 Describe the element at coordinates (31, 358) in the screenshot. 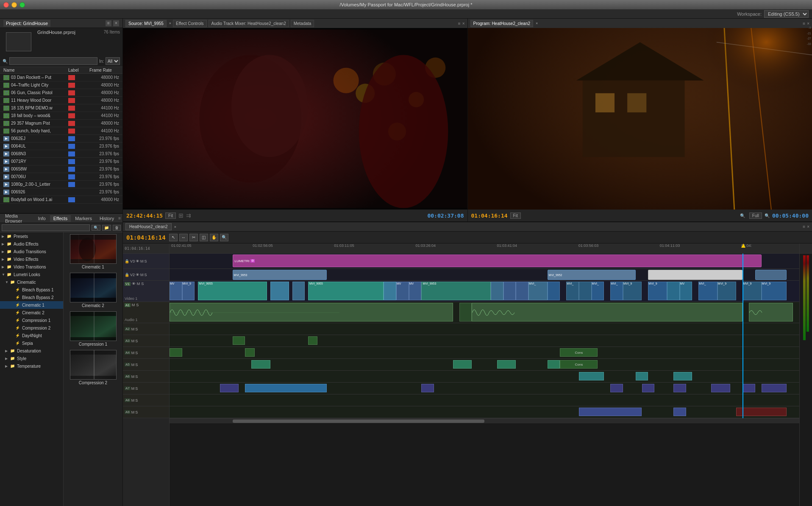

I see `tree-item-style: ▶ 📁 Style` at that location.